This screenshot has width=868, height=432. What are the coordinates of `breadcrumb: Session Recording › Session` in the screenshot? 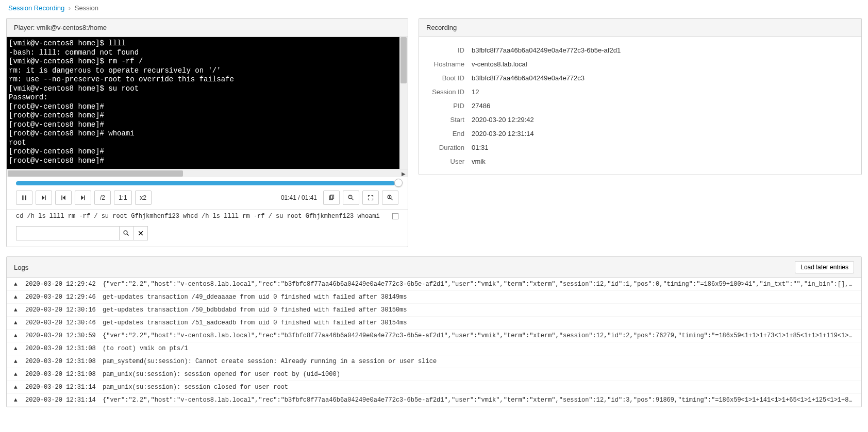 It's located at (434, 8).